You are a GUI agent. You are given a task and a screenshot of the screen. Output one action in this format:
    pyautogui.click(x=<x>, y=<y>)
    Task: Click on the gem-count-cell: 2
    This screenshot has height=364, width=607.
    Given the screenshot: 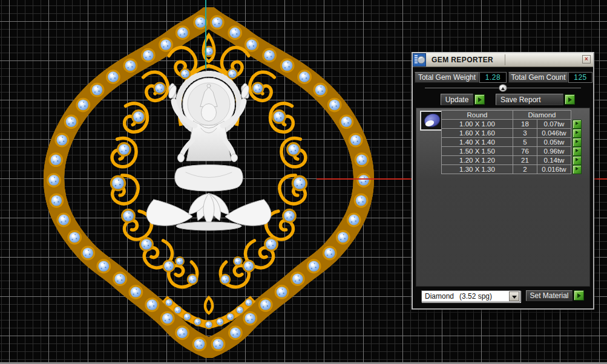 What is the action you would take?
    pyautogui.click(x=525, y=169)
    